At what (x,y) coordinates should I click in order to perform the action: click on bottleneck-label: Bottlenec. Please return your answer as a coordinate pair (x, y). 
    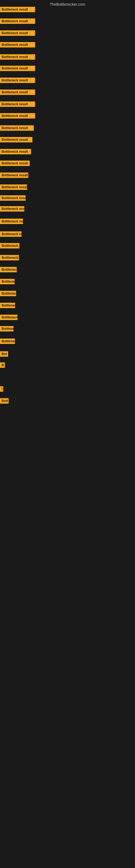
    Looking at the image, I should click on (7, 282).